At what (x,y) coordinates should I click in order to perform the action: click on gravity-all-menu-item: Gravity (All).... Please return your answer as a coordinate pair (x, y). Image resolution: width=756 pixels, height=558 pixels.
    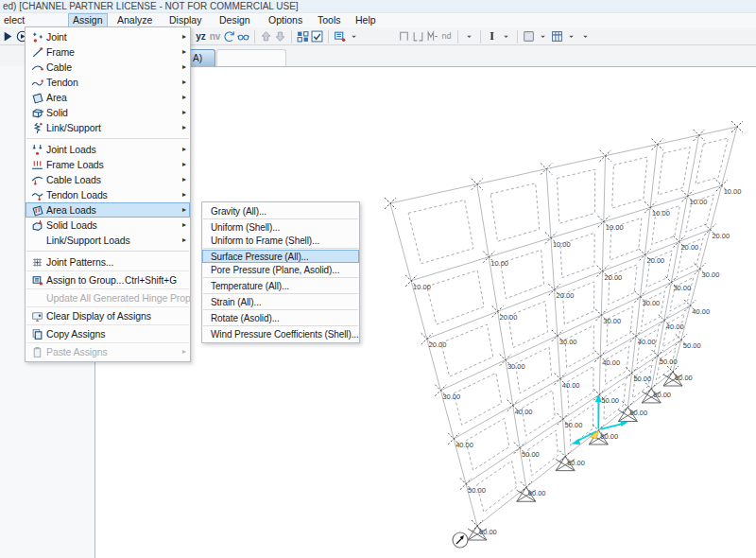
    Looking at the image, I should click on (281, 211).